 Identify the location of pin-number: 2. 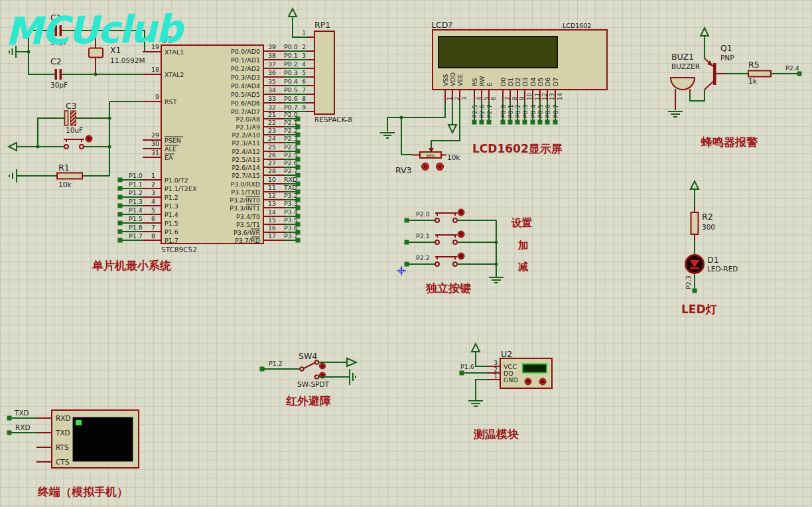
(457, 98).